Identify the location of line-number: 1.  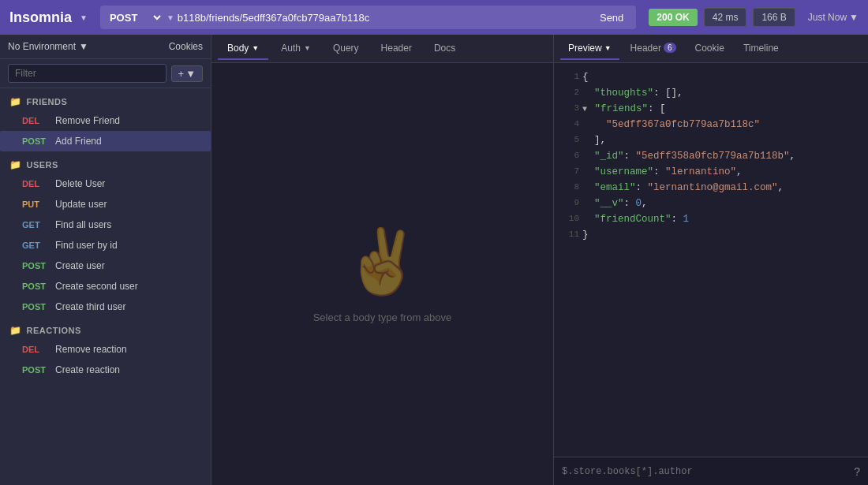
(571, 77).